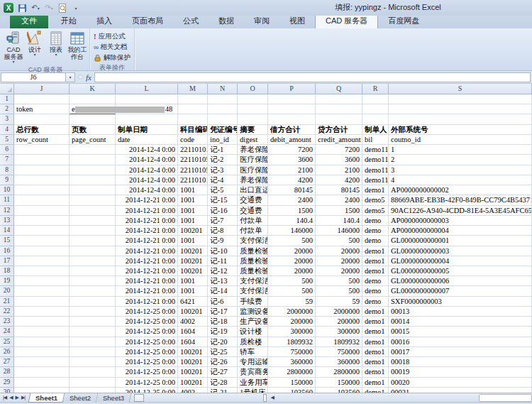 This screenshot has height=404, width=532. What do you see at coordinates (7, 160) in the screenshot?
I see `row-header-7: 7` at bounding box center [7, 160].